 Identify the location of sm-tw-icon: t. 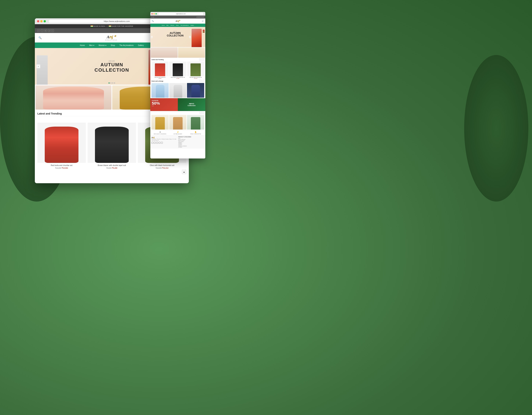
(152, 17).